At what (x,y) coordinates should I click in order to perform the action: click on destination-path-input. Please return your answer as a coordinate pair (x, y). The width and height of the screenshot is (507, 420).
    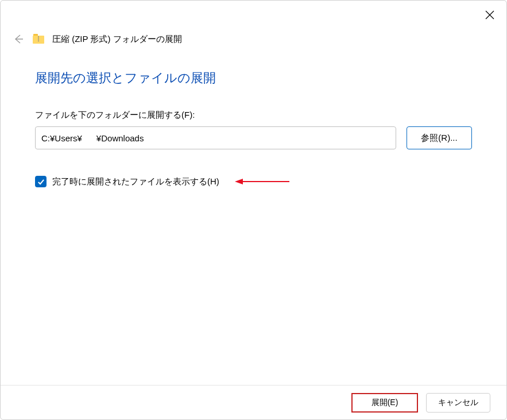
    Looking at the image, I should click on (216, 138).